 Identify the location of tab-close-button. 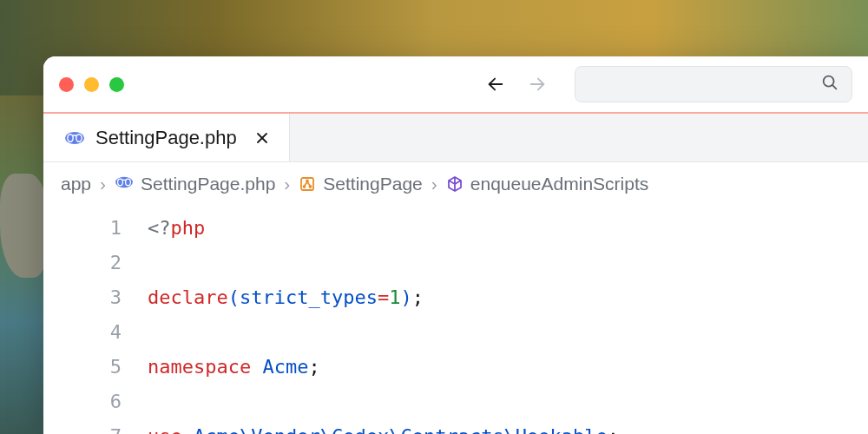
(262, 138).